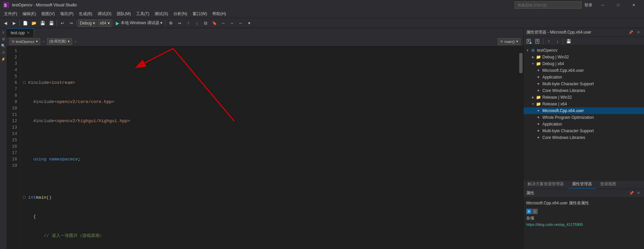  Describe the element at coordinates (631, 33) in the screenshot. I see `panel-pin-btn: 📌` at that location.